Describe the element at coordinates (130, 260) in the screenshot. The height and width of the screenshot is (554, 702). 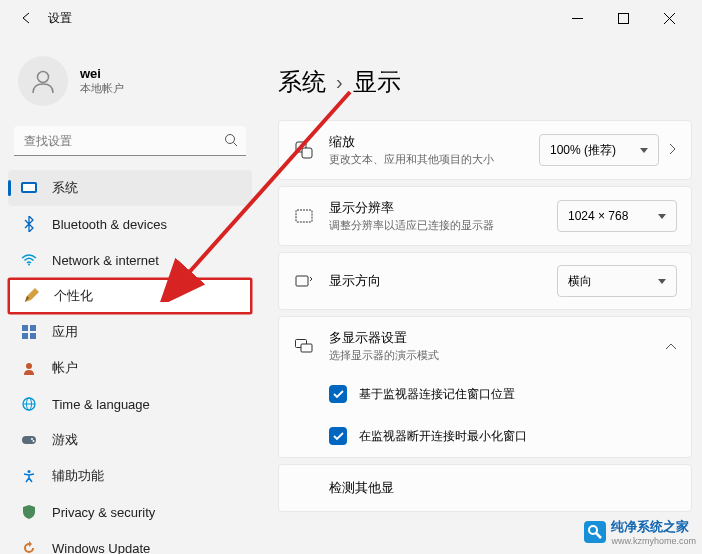
I see `sidebar-item-network: Network & internet` at that location.